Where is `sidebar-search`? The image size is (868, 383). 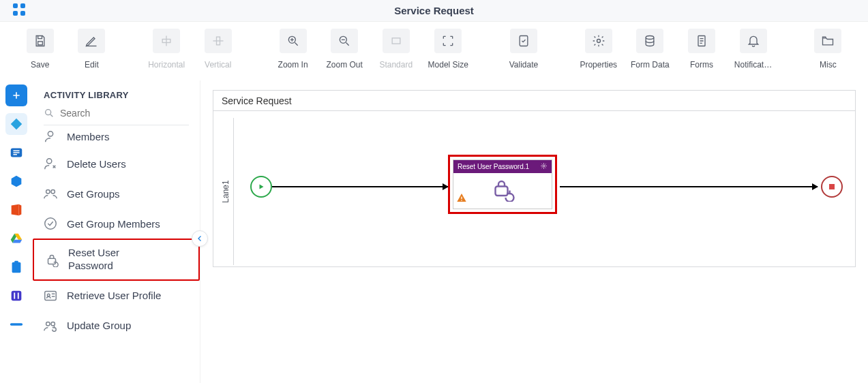
sidebar-search is located at coordinates (116, 116).